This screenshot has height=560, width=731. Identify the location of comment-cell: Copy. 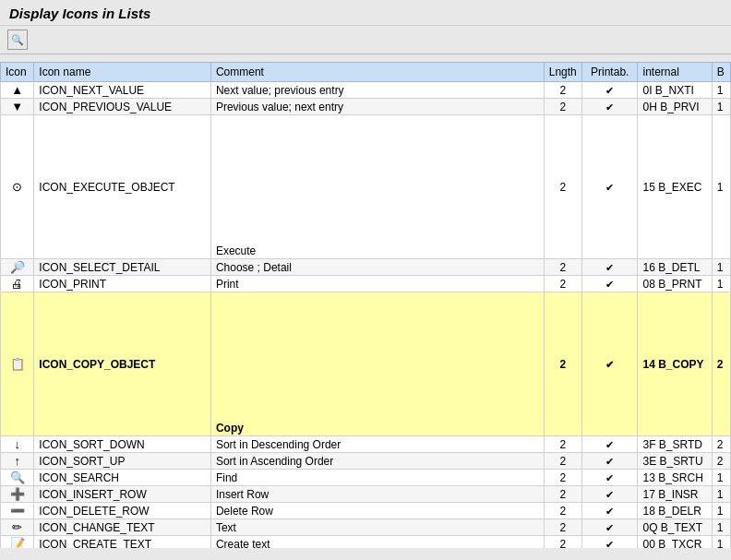
(377, 364).